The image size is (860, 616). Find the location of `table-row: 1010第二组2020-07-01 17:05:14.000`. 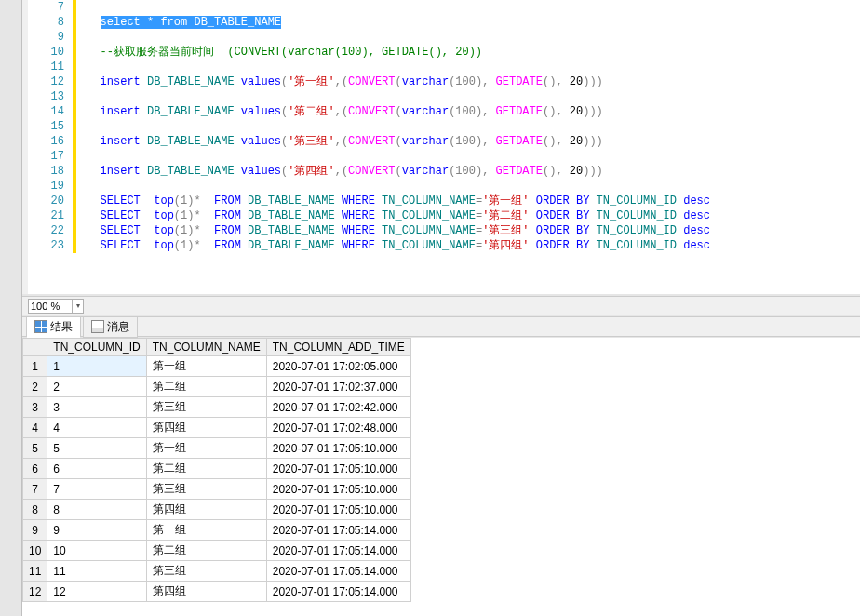

table-row: 1010第二组2020-07-01 17:05:14.000 is located at coordinates (218, 551).